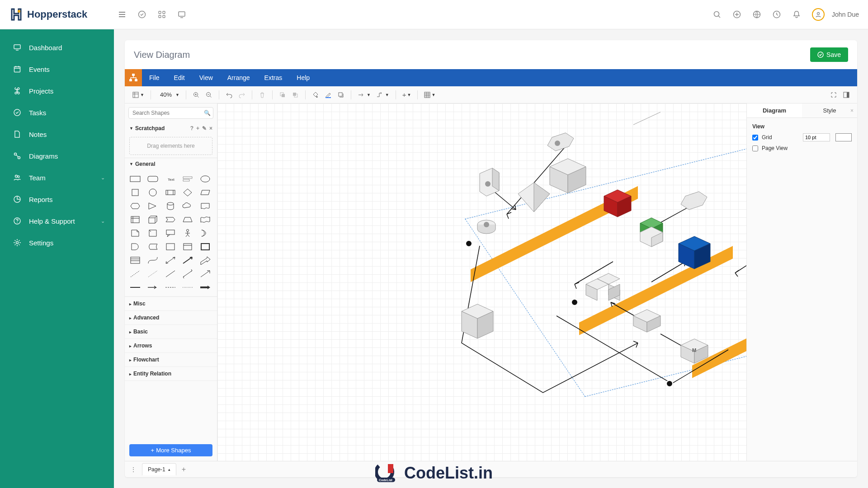  What do you see at coordinates (57, 243) in the screenshot?
I see `sidebar-item-settings: Settings` at bounding box center [57, 243].